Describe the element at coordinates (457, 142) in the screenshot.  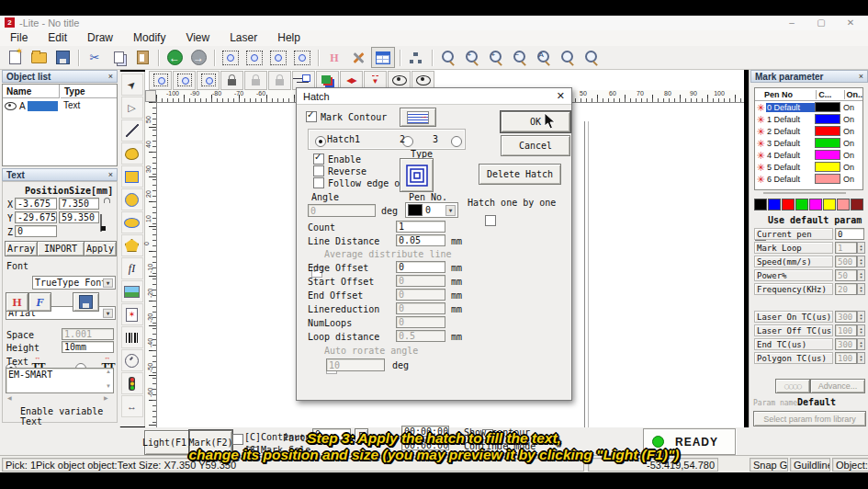
I see `hatch3-radio` at that location.